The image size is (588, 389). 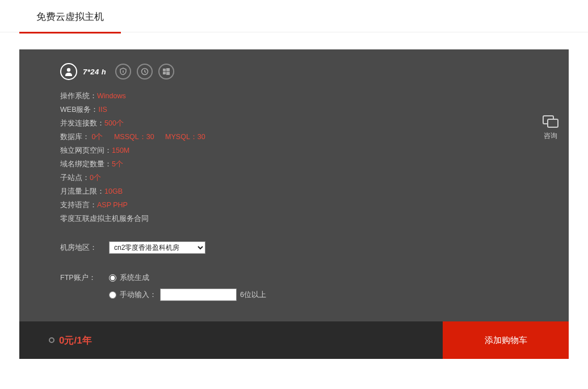 I want to click on person-icon, so click(x=69, y=72).